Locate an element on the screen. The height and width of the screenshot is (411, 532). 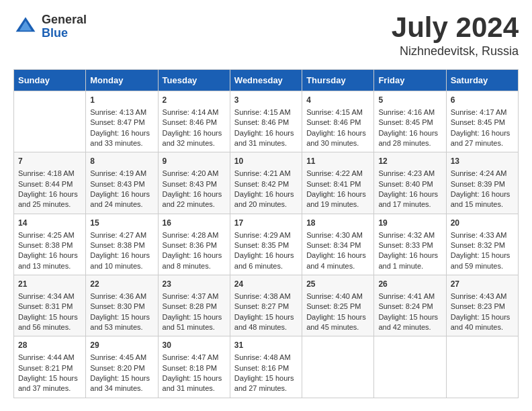
cell-content: Sunset: 8:24 PM is located at coordinates (410, 306).